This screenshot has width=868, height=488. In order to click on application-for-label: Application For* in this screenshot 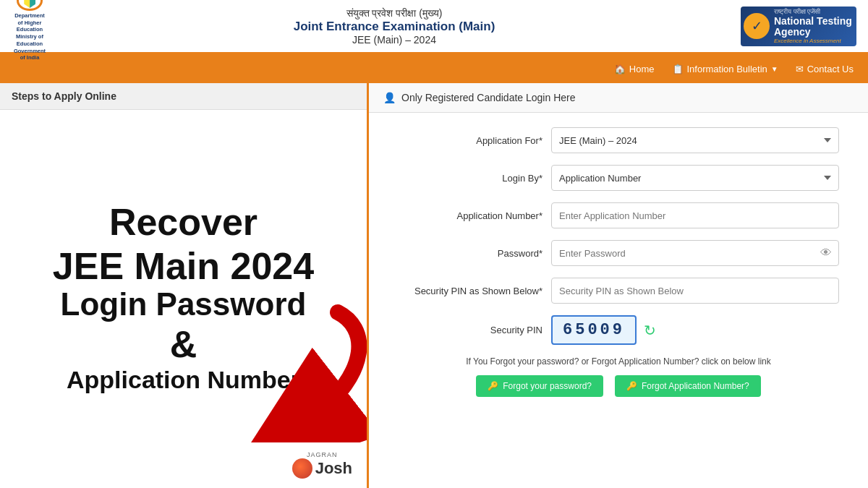, I will do `click(470, 140)`.